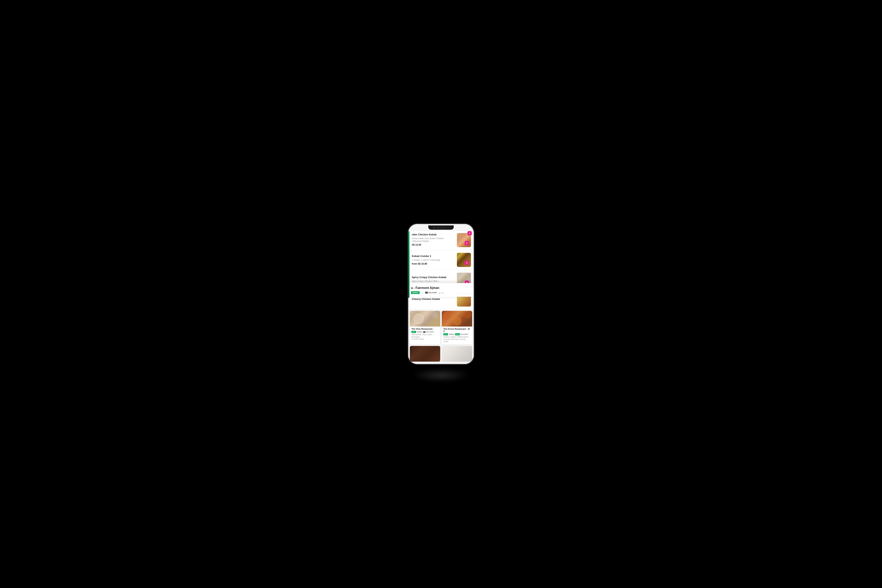 The width and height of the screenshot is (882, 588). I want to click on restaurant-card-bottom-left, so click(425, 354).